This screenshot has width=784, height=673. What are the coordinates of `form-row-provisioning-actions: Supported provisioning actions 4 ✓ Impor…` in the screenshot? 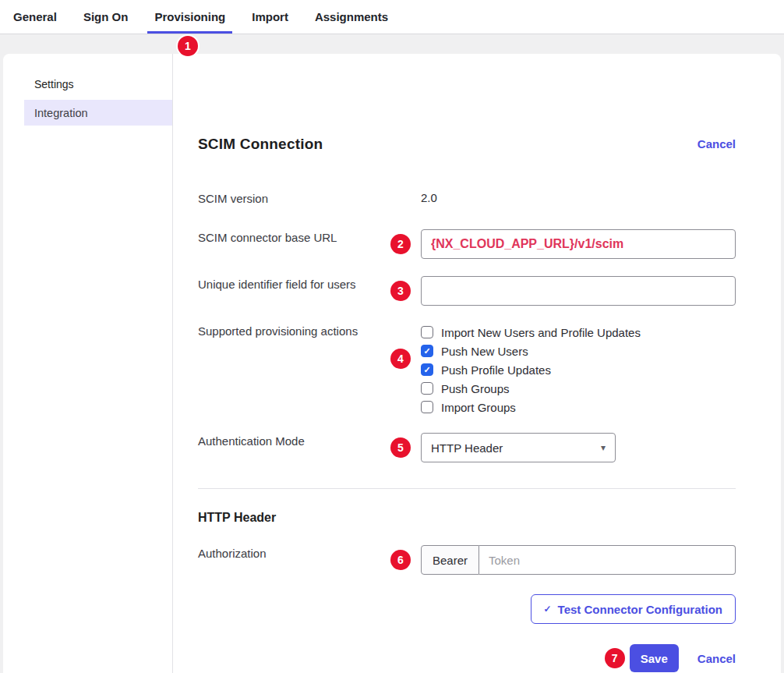 It's located at (467, 370).